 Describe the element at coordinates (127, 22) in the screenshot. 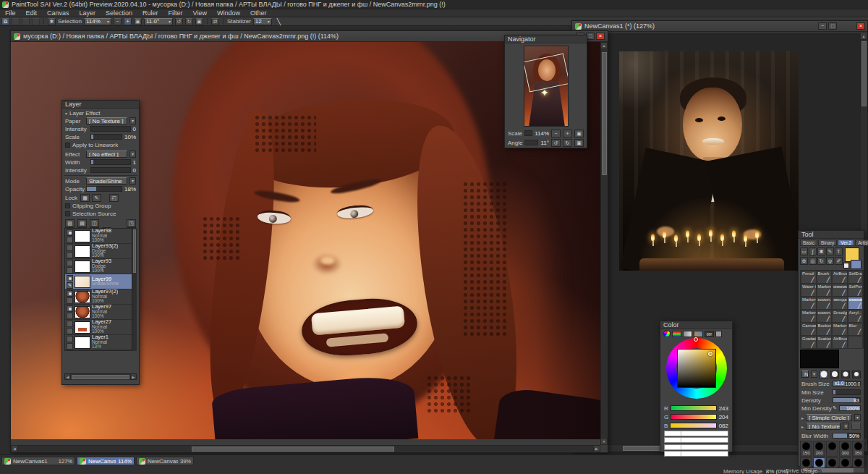

I see `zoom-in-button: +` at that location.